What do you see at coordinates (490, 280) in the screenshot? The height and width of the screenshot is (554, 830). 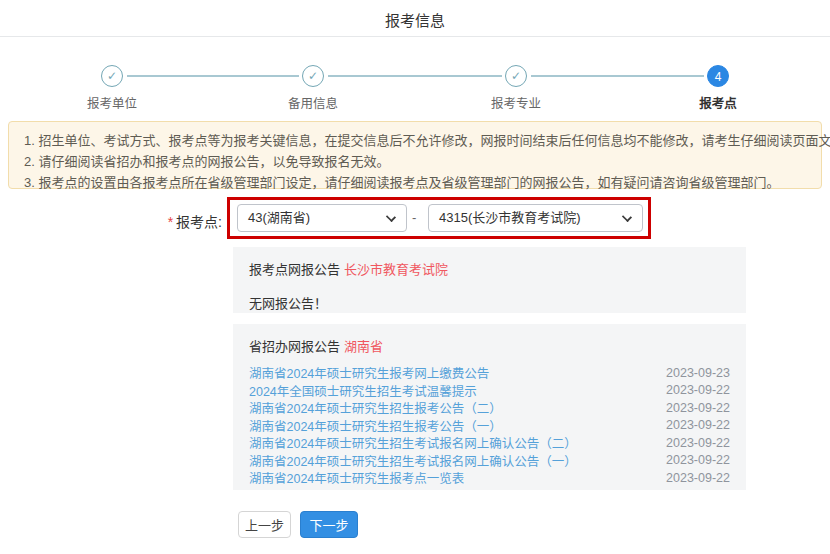 I see `site-announcement-box: 报考点网报公告长沙市教育考试院 无网报公告！` at bounding box center [490, 280].